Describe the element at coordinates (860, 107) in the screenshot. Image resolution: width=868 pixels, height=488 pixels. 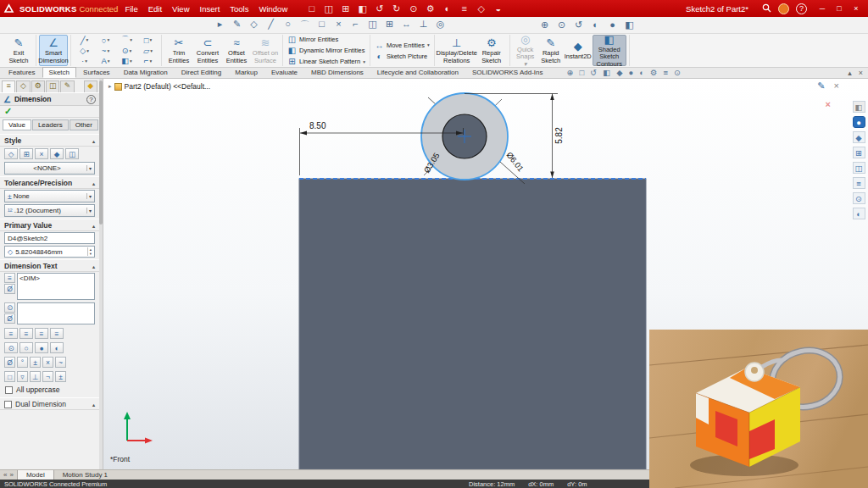
I see `task-pane-toggle-icon: ◧` at that location.